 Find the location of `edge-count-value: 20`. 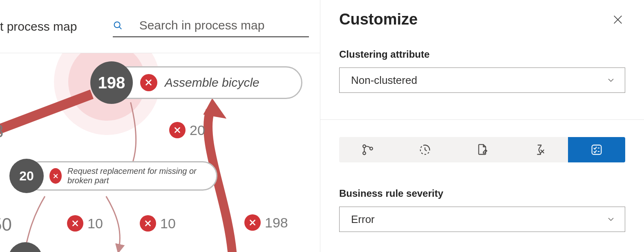

edge-count-value: 20 is located at coordinates (197, 130).